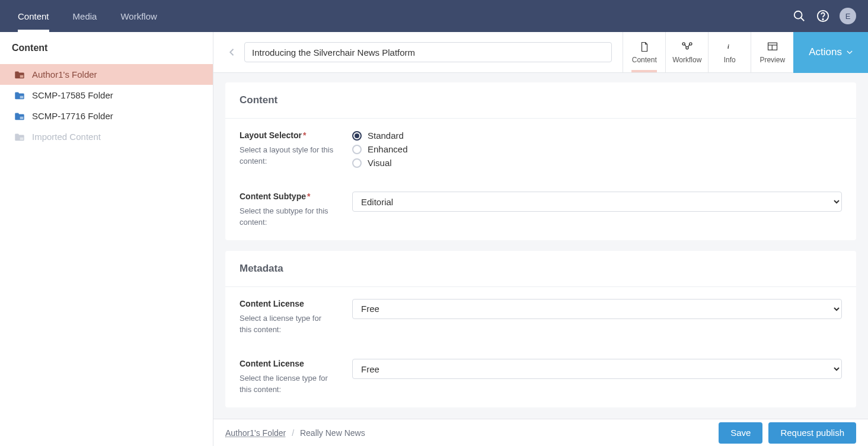 This screenshot has width=868, height=446. I want to click on breadcrumb-current: Really New News, so click(333, 433).